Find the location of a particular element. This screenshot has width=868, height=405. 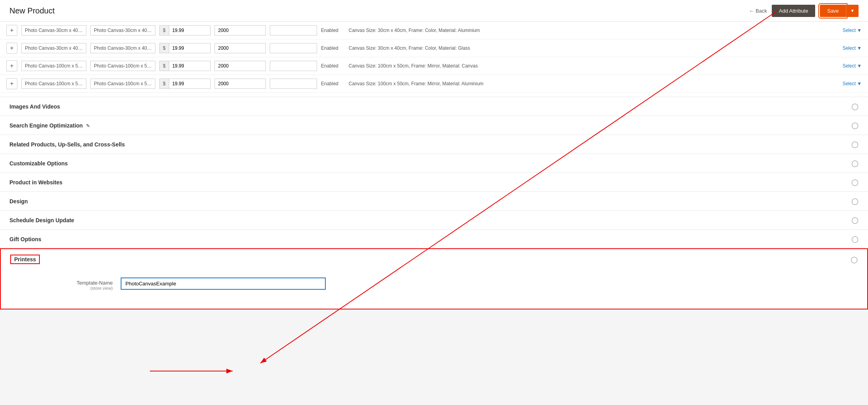

printess-body: Template-Name (store view) is located at coordinates (434, 289).